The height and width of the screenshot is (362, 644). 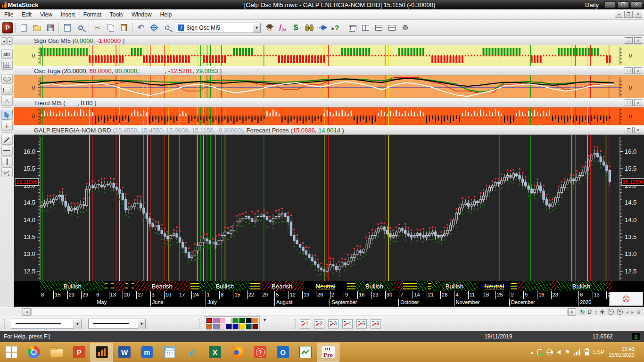 I want to click on taskbar-firefox, so click(x=238, y=352).